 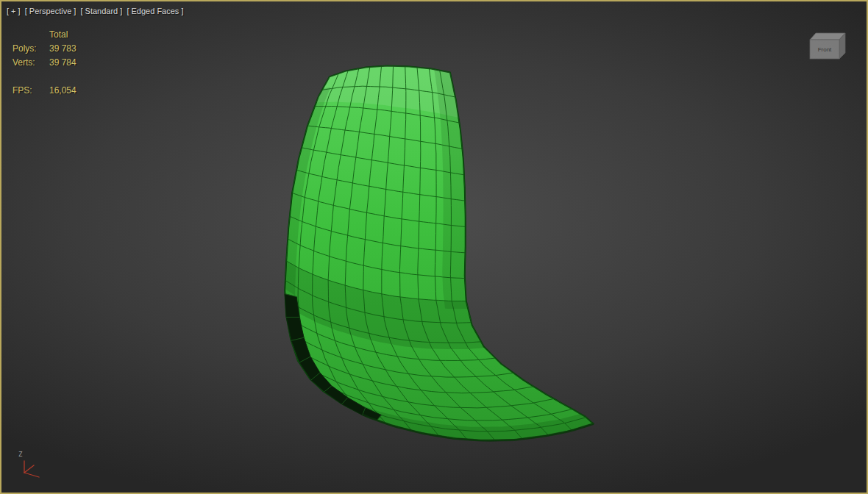 What do you see at coordinates (44, 63) in the screenshot?
I see `statistics-overlay: Total Polys:39 783 Verts:39 784 FPS:16,0…` at bounding box center [44, 63].